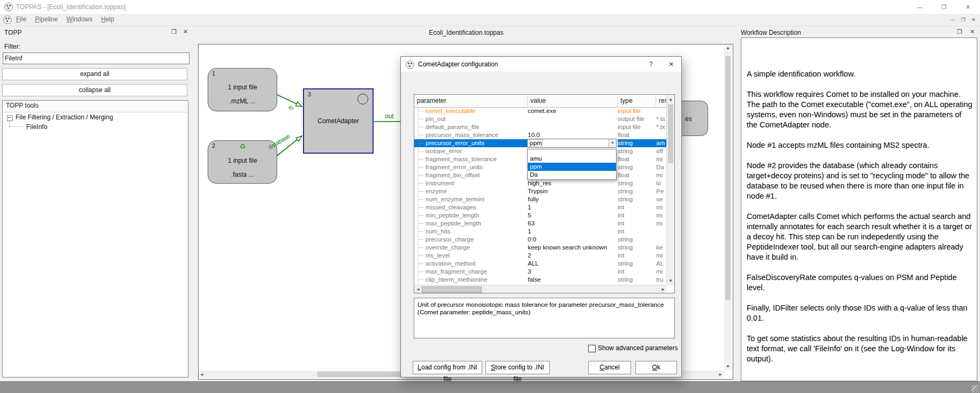  Describe the element at coordinates (242, 90) in the screenshot. I see `input-node-1: 1 1 input file .mzML ...` at that location.